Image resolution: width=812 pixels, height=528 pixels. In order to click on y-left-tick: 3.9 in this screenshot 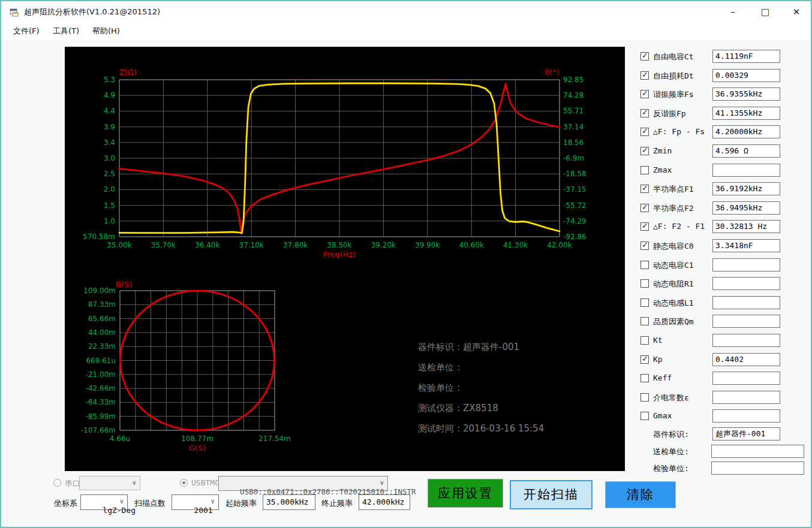, I will do `click(109, 127)`.